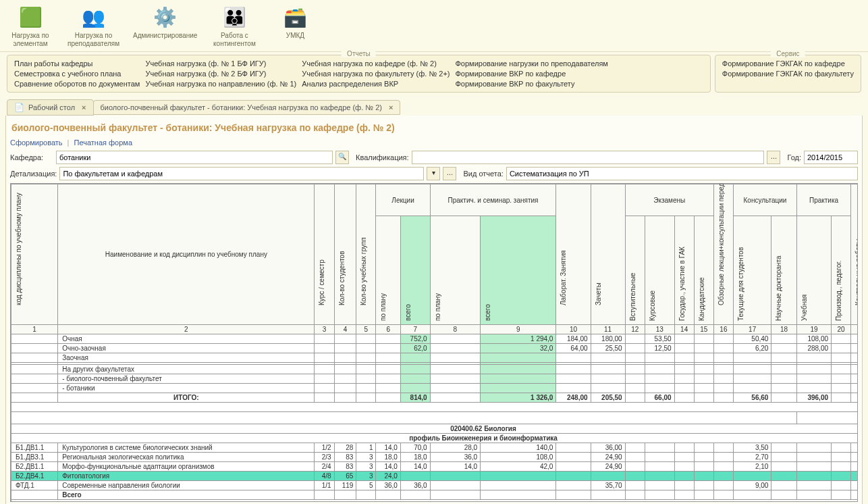 The image size is (868, 504). I want to click on tab-0: 📄Рабочий стол×, so click(50, 107).